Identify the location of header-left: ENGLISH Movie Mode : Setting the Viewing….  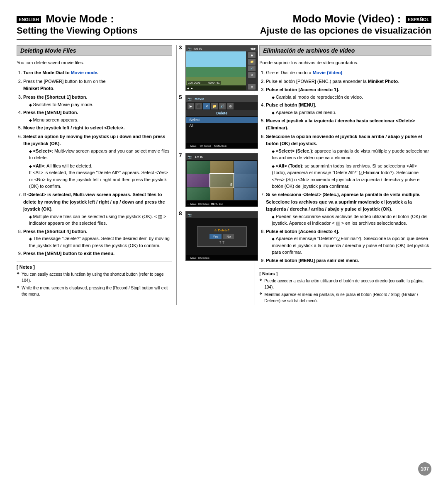
(77, 24).